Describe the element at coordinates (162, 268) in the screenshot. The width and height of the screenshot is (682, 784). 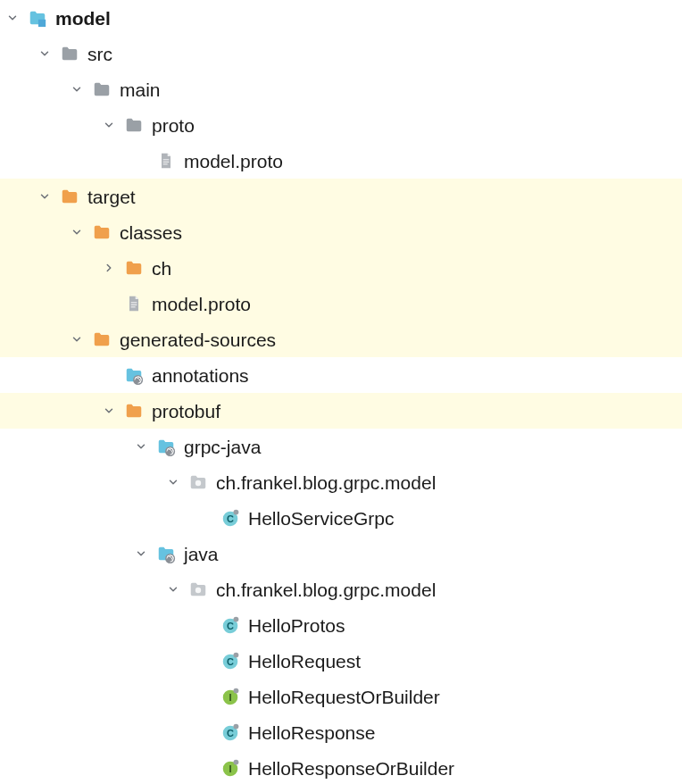
I see `tree-item-label: ch` at that location.